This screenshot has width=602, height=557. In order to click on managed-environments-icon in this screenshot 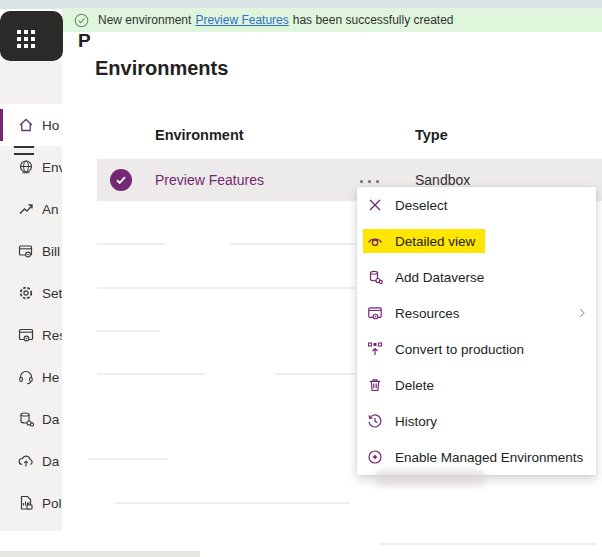, I will do `click(375, 457)`.